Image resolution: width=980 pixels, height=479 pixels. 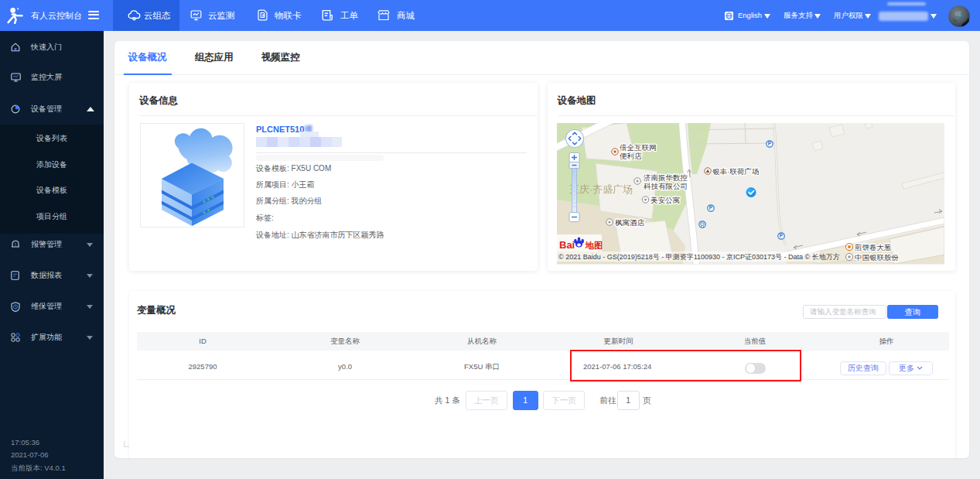 I want to click on svg-text: 银丰·联荷广场, so click(x=736, y=172).